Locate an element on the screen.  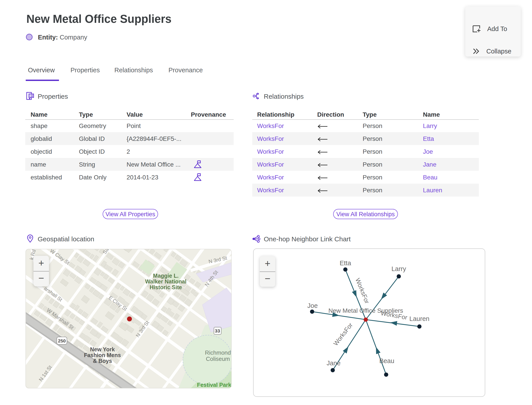
svg-text: Jane is located at coordinates (334, 363).